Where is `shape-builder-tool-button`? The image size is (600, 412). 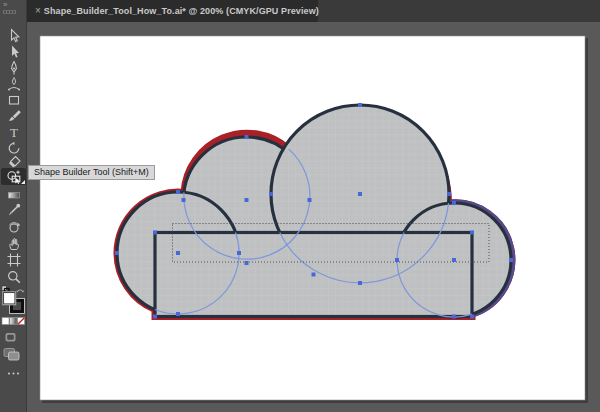 shape-builder-tool-button is located at coordinates (14, 176).